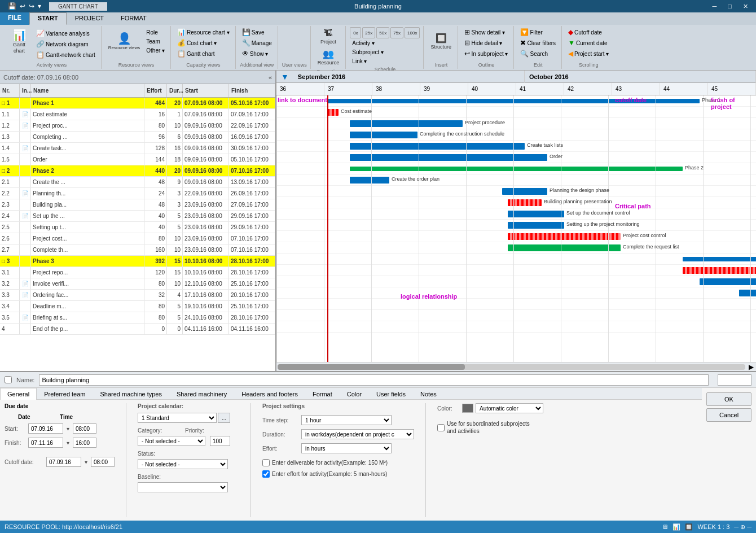  Describe the element at coordinates (266, 474) in the screenshot. I see `effort-checkbox` at that location.